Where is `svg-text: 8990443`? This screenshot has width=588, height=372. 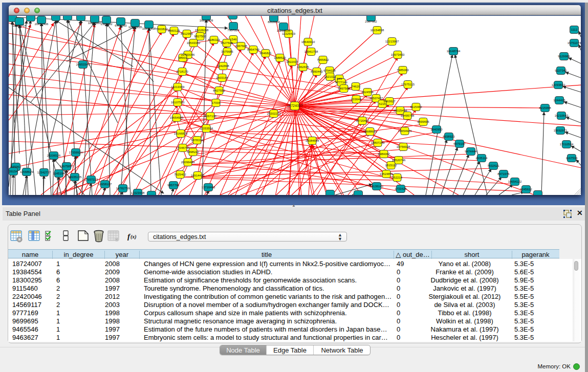
svg-text: 8990443 is located at coordinates (317, 72).